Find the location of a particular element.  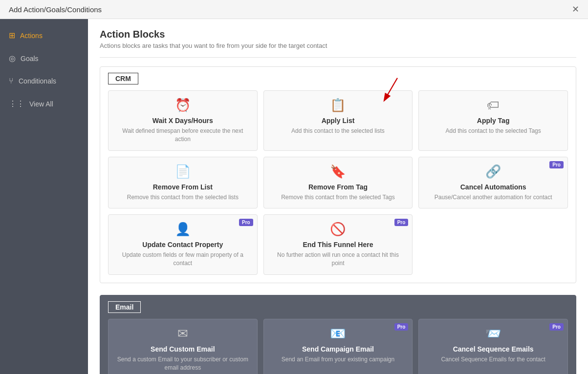

remove-list-title: Remove From List is located at coordinates (183, 187).